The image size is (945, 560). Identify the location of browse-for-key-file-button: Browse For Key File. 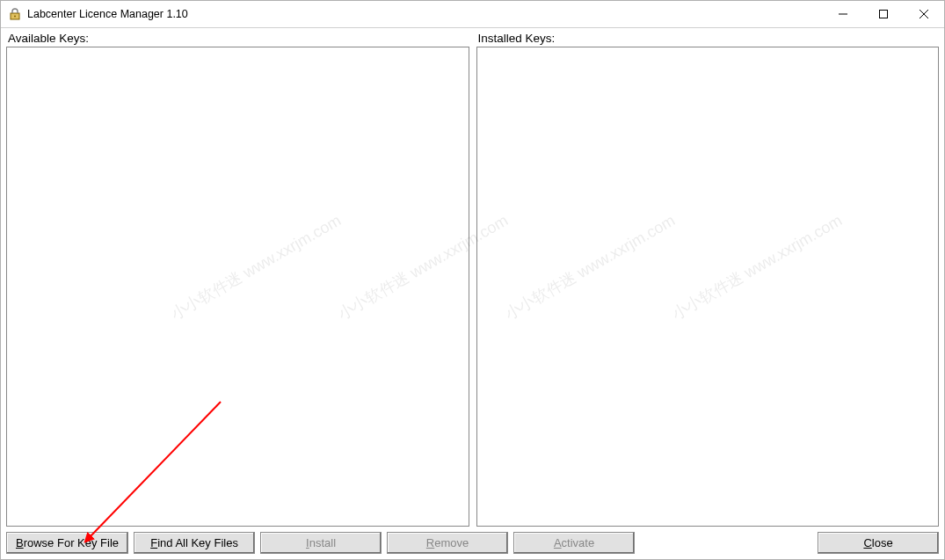
(67, 543).